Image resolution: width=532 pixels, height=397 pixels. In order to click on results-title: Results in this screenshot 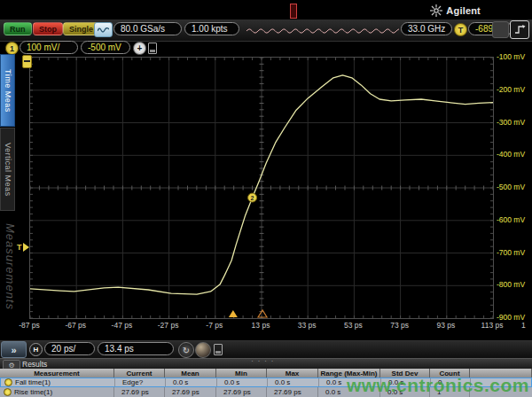, I will do `click(35, 364)`.